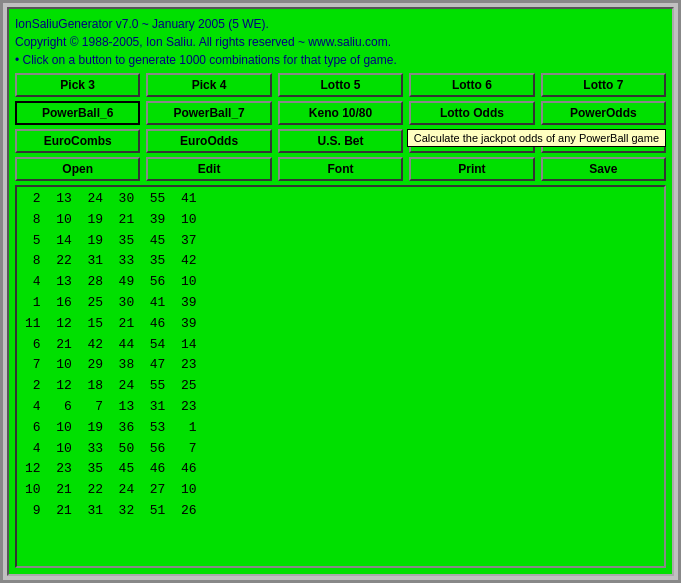 Image resolution: width=681 pixels, height=583 pixels. What do you see at coordinates (340, 60) in the screenshot?
I see `title-line3: • Click on a button to generate 1000 com…` at bounding box center [340, 60].